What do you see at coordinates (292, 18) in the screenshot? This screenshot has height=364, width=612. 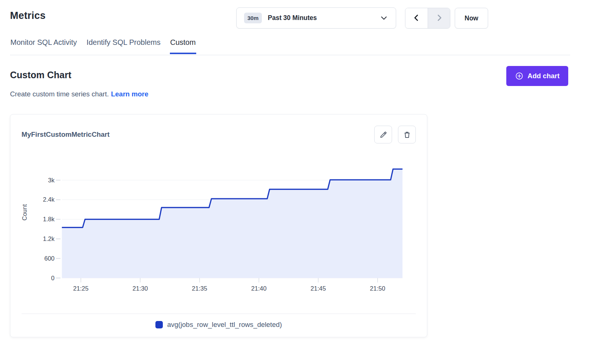 I see `time-range-label: Past 30 Minutes` at bounding box center [292, 18].